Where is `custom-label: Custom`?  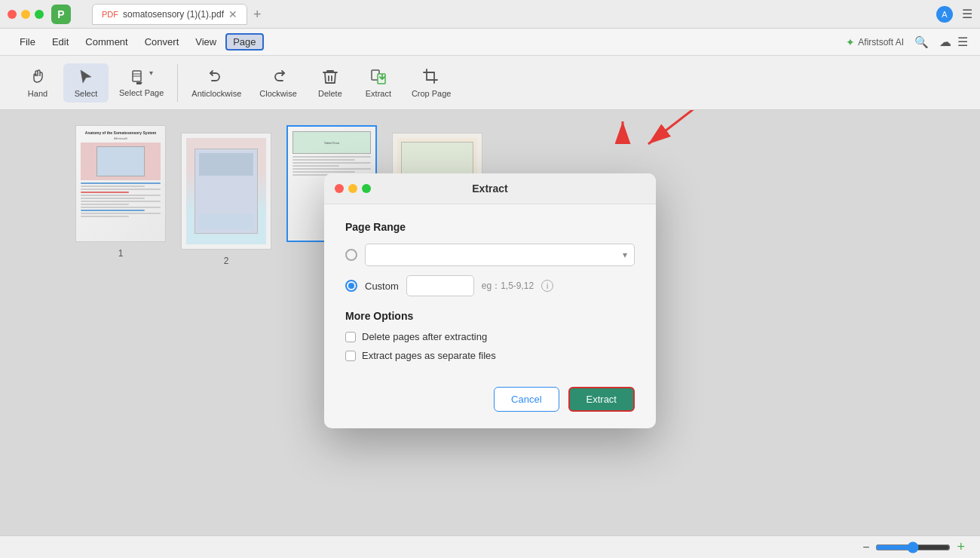
custom-label: Custom is located at coordinates (381, 287).